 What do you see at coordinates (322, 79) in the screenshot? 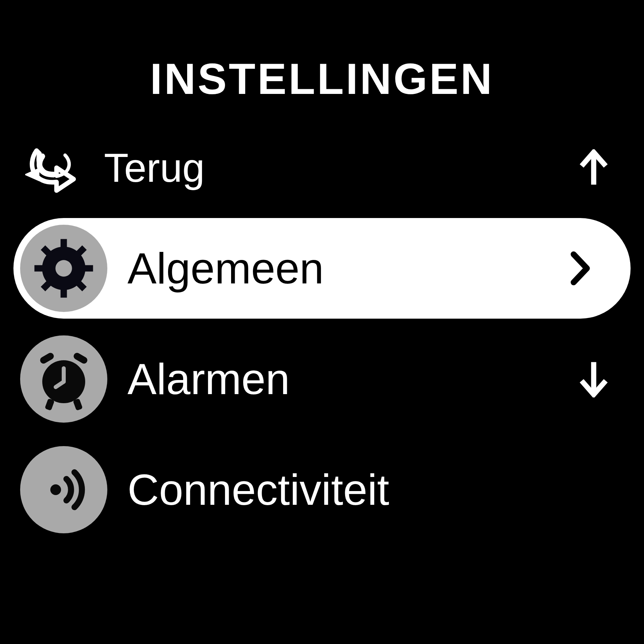
I see `page-title: INSTELLINGEN` at bounding box center [322, 79].